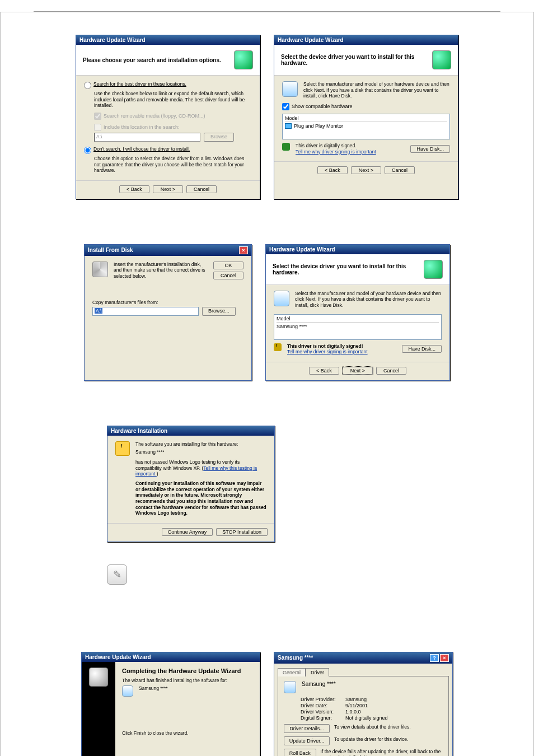 This screenshot has width=534, height=756. Describe the element at coordinates (147, 137) in the screenshot. I see `location-path-field: A:\` at that location.